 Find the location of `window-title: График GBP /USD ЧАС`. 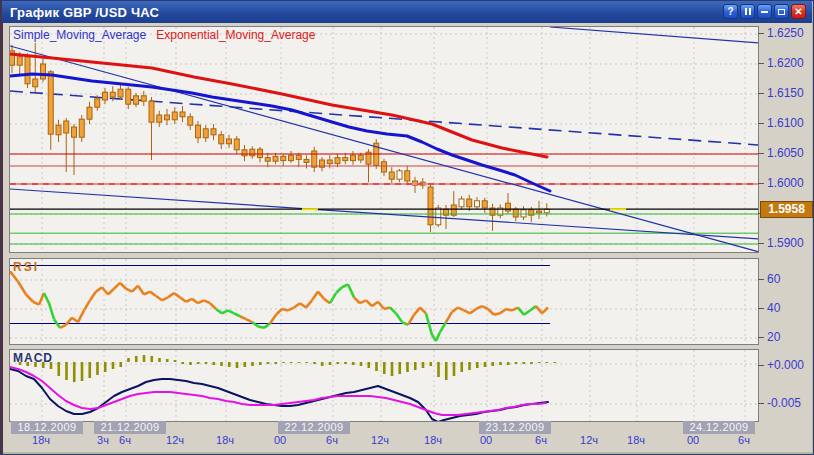

window-title: График GBP /USD ЧАС is located at coordinates (80, 12).